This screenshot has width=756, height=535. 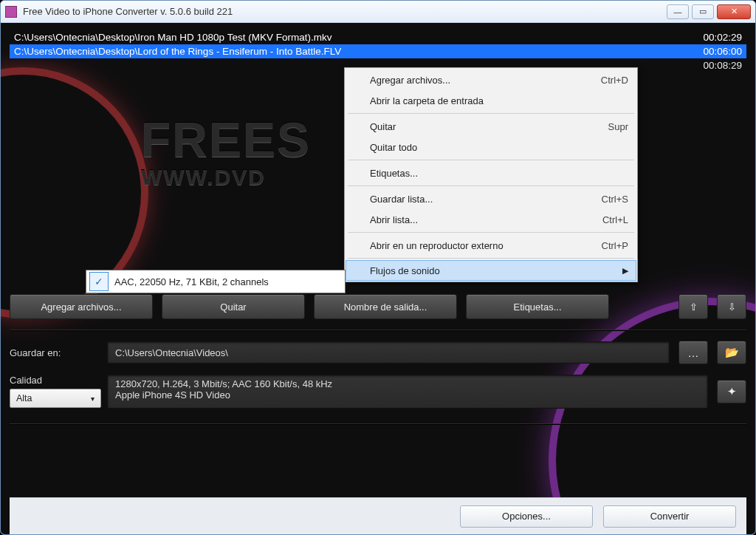 What do you see at coordinates (491, 126) in the screenshot?
I see `menu-remove: Quitar Supr` at bounding box center [491, 126].